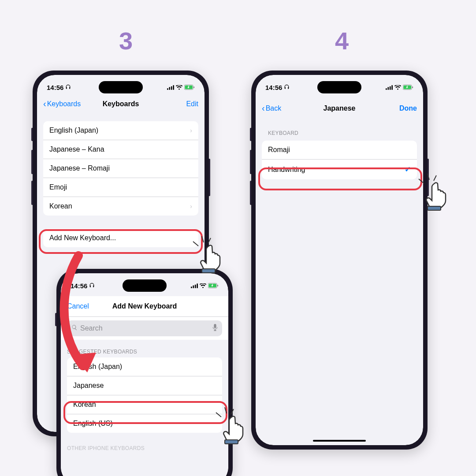 The height and width of the screenshot is (476, 476). Describe the element at coordinates (145, 405) in the screenshot. I see `suggested-korean: Korean` at that location.